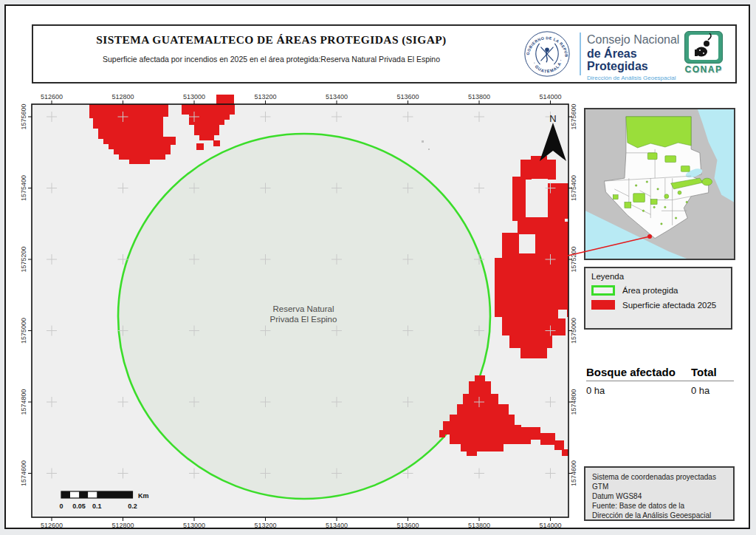 The image size is (756, 535). Describe the element at coordinates (123, 97) in the screenshot. I see `x-axis-label-top: 512800` at that location.